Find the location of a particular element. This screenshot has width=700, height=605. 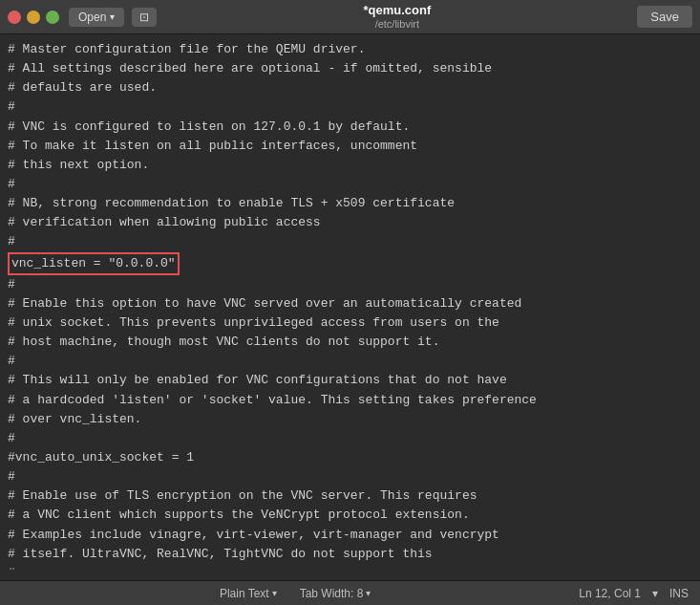

line-25: # a VNC client which supports the VeNCry… is located at coordinates (239, 514).